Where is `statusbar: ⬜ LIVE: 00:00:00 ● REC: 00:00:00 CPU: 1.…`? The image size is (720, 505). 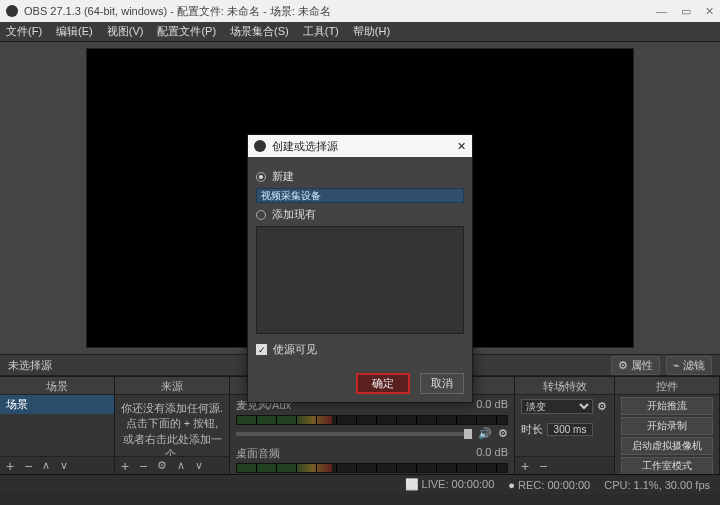 statusbar: ⬜ LIVE: 00:00:00 ● REC: 00:00:00 CPU: 1.… is located at coordinates (360, 484).